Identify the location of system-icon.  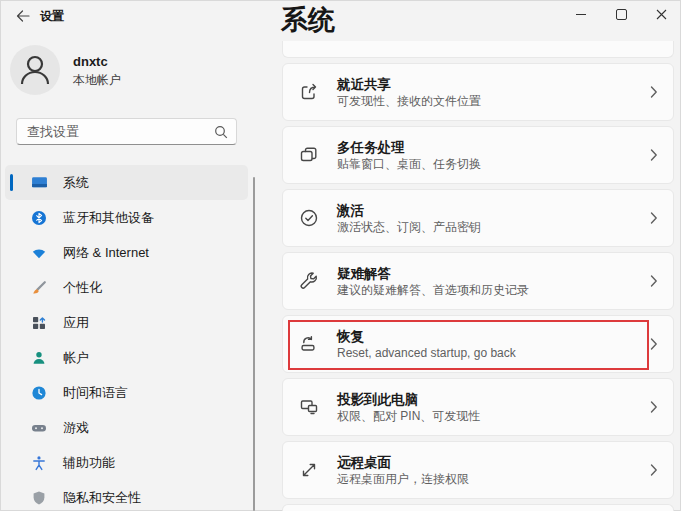
(39, 183).